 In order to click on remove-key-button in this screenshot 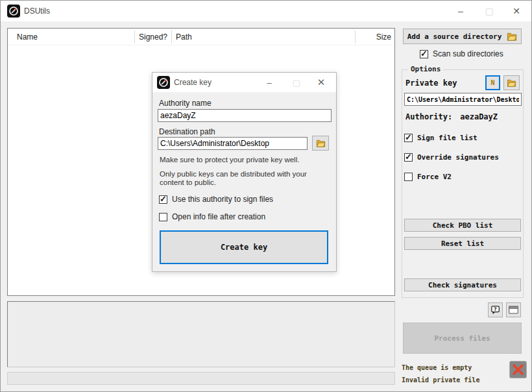, I will do `click(518, 370)`.